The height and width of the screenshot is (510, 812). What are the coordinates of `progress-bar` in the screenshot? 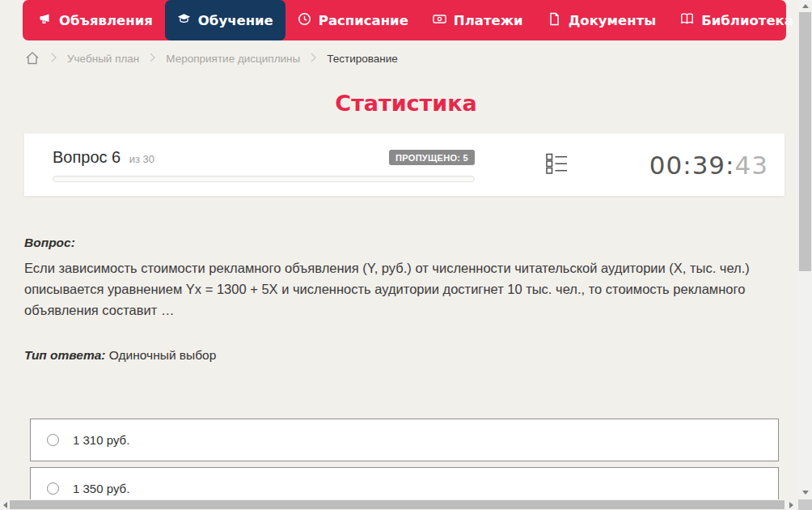 It's located at (264, 179).